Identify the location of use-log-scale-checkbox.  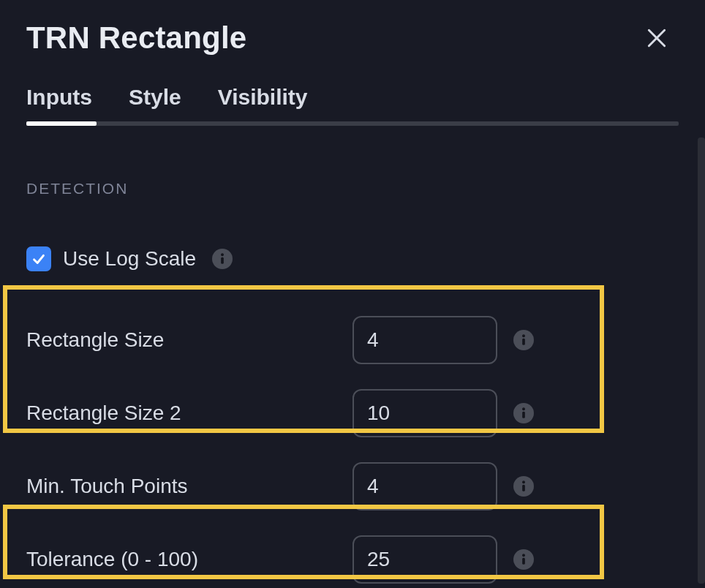
(39, 259).